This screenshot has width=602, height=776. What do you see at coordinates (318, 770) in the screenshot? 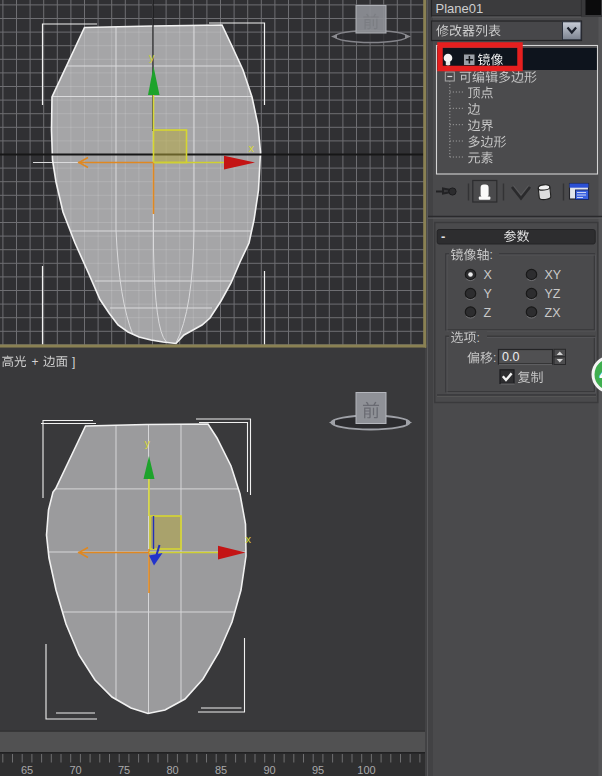
I see `svg-text: 95` at bounding box center [318, 770].